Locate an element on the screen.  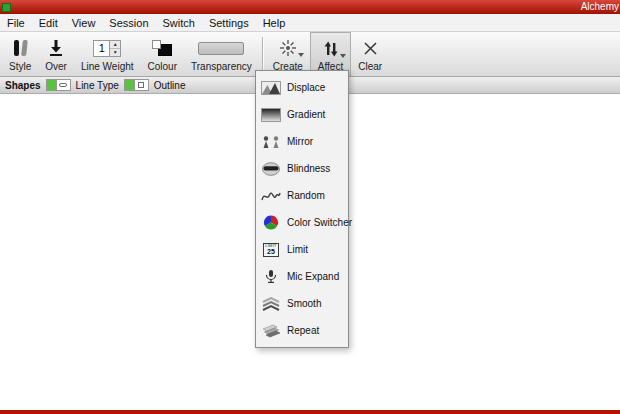
line-weight-control: 1 ▲ ▼ Line Weight is located at coordinates (108, 54).